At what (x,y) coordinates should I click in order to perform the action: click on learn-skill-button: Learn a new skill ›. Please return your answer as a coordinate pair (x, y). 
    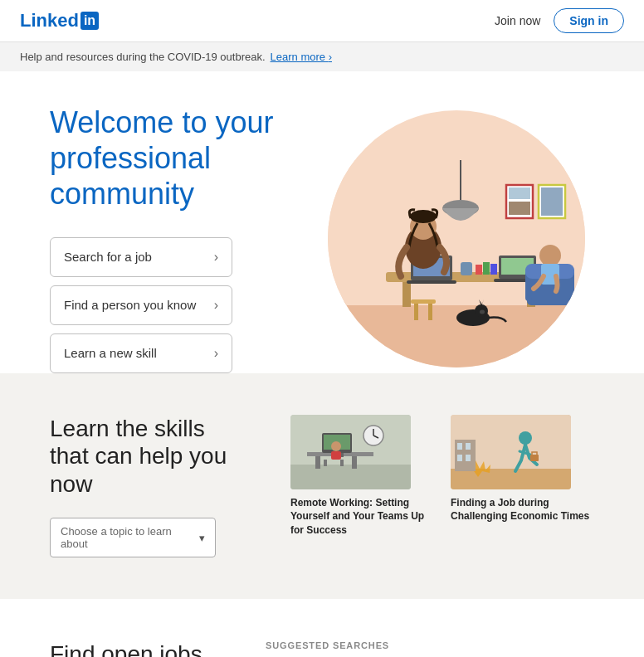
    Looking at the image, I should click on (141, 353).